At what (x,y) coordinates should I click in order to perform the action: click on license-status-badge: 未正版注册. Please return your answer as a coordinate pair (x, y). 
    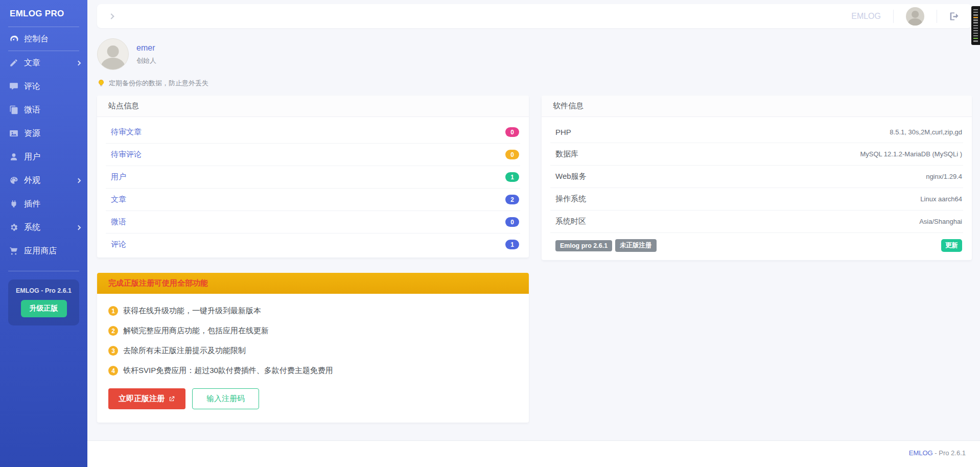
    Looking at the image, I should click on (636, 245).